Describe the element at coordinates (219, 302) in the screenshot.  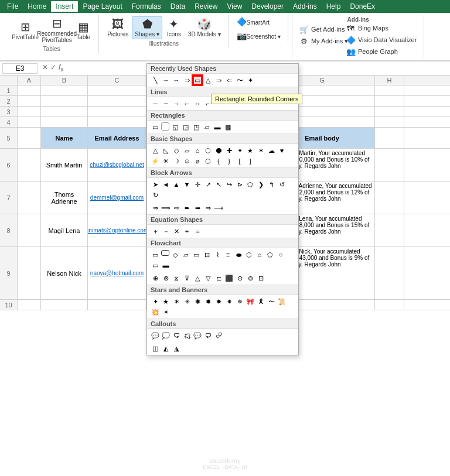
I see `sb-star16: ✸` at that location.